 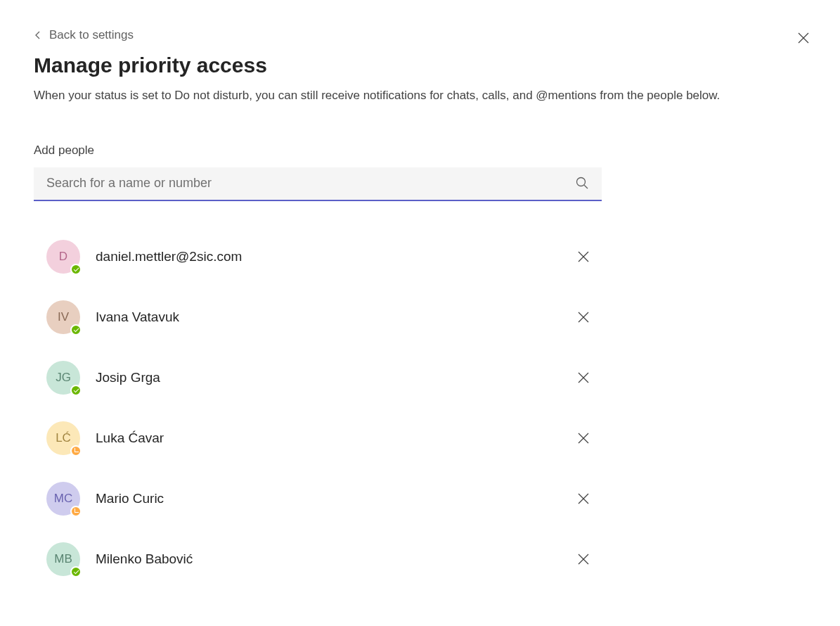 I want to click on search-field-wrap, so click(x=318, y=184).